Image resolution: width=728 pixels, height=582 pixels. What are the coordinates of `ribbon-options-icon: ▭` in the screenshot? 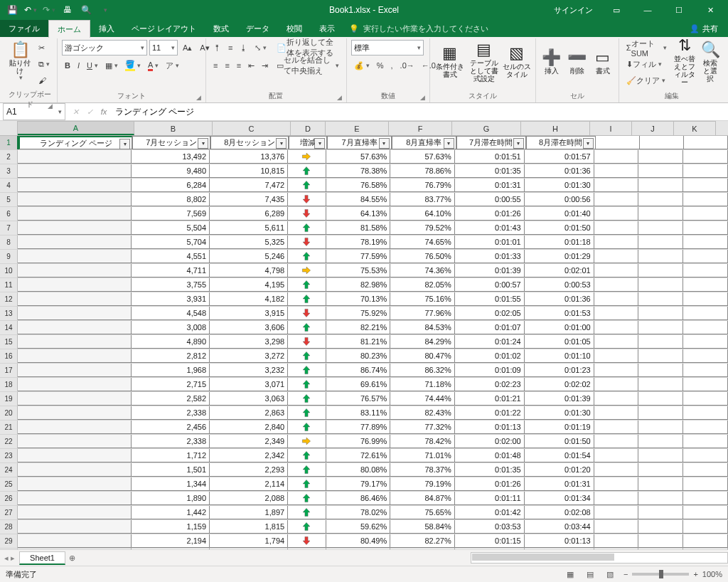 It's located at (616, 10).